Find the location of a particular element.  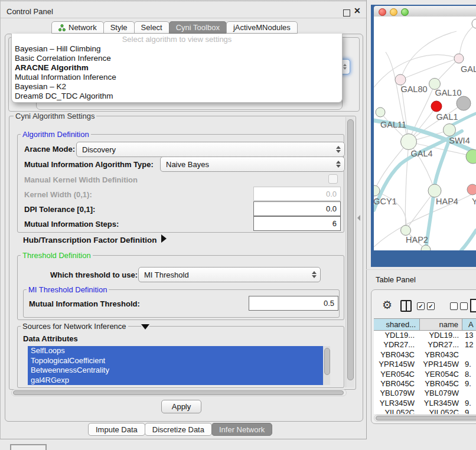

table-row: YBR045CYBR045C9. is located at coordinates (425, 384).